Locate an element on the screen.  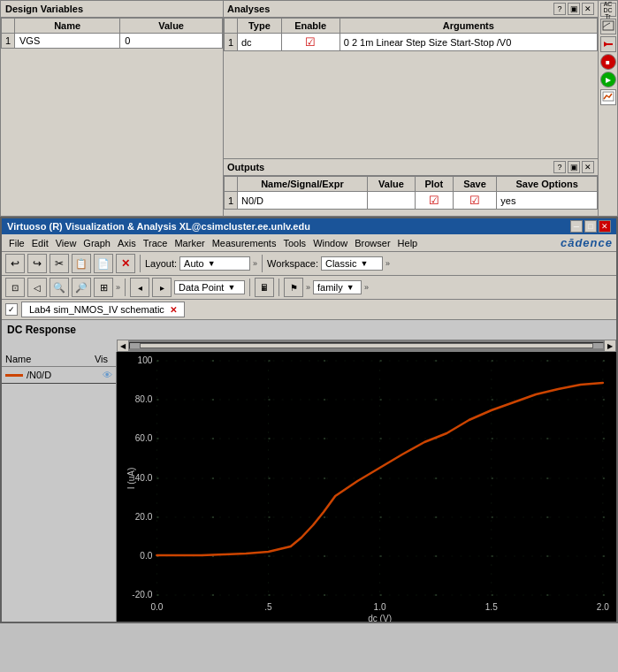
layout-label: Layout: is located at coordinates (161, 263).